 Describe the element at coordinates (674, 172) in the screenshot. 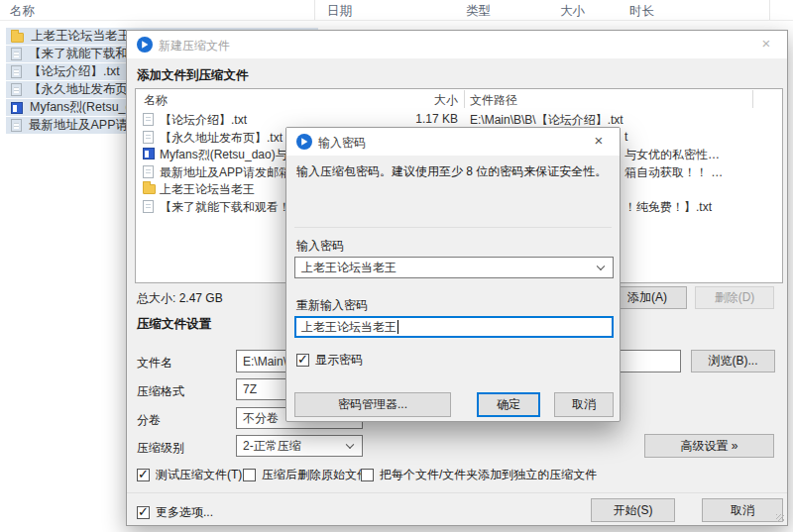

I see `file-path: 箱自动获取！！ …` at that location.